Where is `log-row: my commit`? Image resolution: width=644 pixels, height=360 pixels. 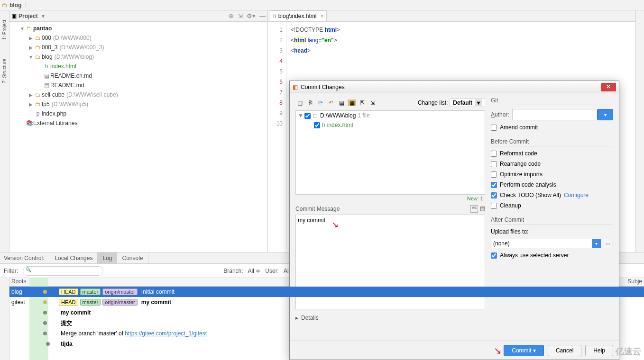
log-row: my commit is located at coordinates (327, 313).